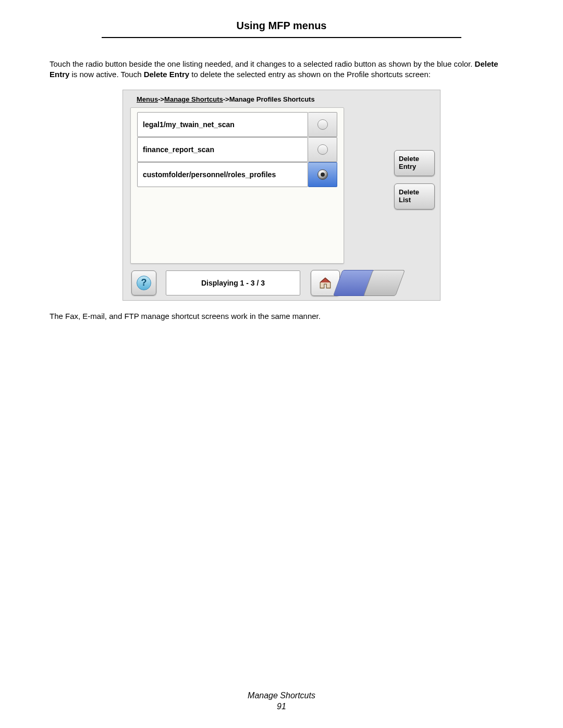 The image size is (563, 728). I want to click on screenshot-footer-bar: ? Displaying 1 - 3 / 3, so click(282, 284).